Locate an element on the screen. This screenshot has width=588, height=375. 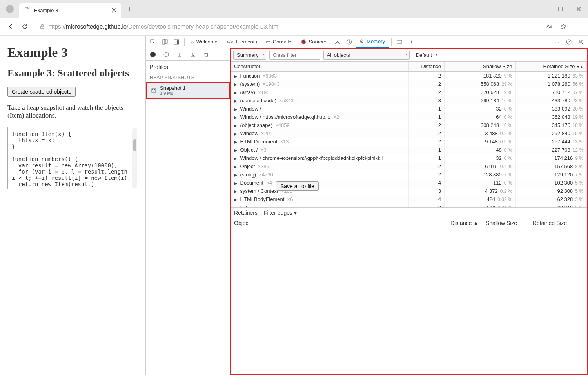
read-aloud-button: A)) is located at coordinates (549, 27).